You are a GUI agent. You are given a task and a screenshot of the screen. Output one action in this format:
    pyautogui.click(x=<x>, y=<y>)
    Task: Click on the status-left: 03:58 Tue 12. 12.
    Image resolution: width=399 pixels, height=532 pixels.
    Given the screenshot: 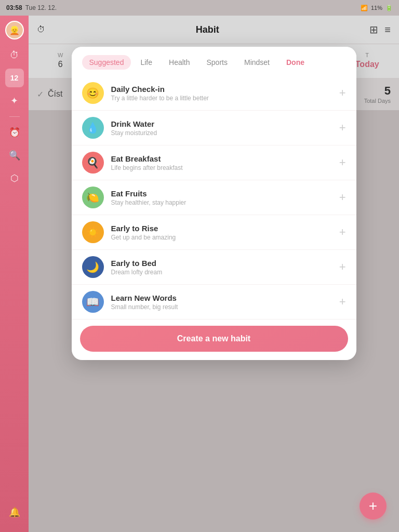 What is the action you would take?
    pyautogui.click(x=31, y=8)
    